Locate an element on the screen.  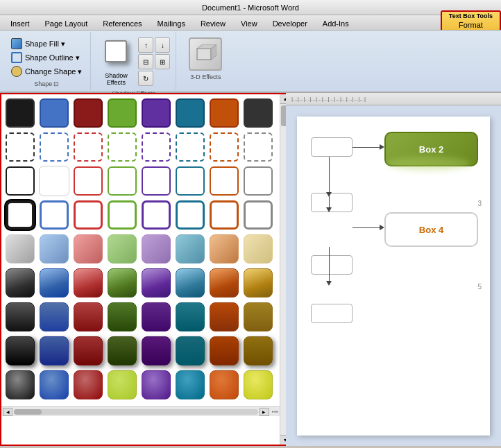
shape-outline-white is located at coordinates (54, 181).